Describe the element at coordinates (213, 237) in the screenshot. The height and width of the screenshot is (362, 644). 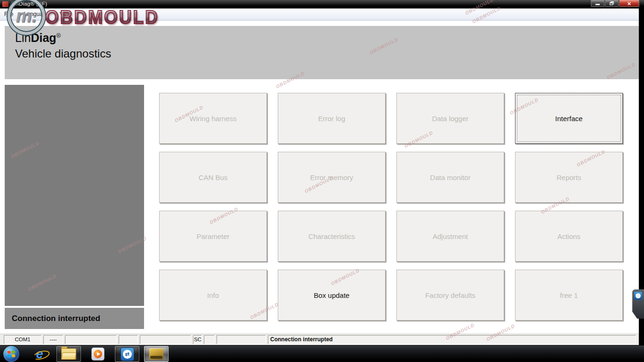
I see `button-label: Parameter` at that location.